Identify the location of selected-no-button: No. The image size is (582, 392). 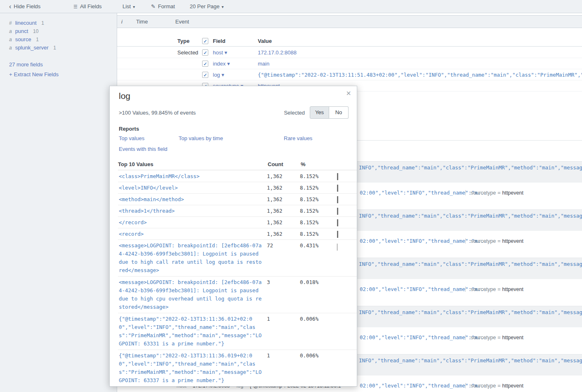
(339, 113).